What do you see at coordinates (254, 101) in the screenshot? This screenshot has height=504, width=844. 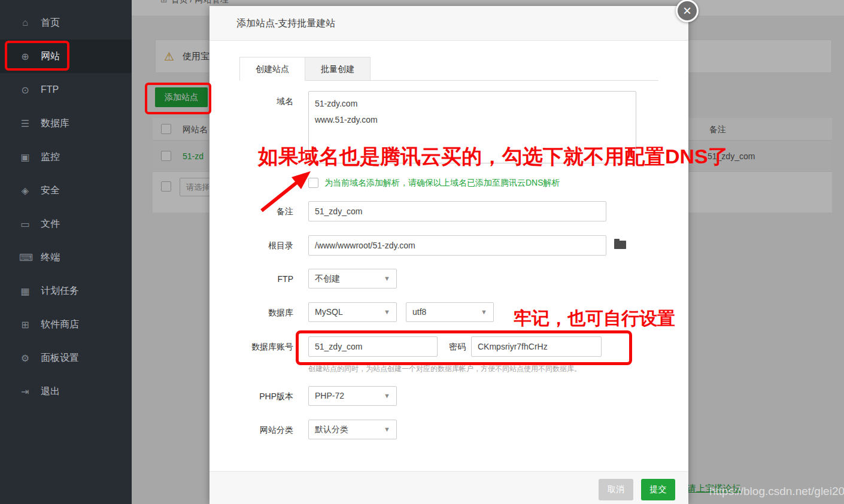 I see `domain-label: 域名` at bounding box center [254, 101].